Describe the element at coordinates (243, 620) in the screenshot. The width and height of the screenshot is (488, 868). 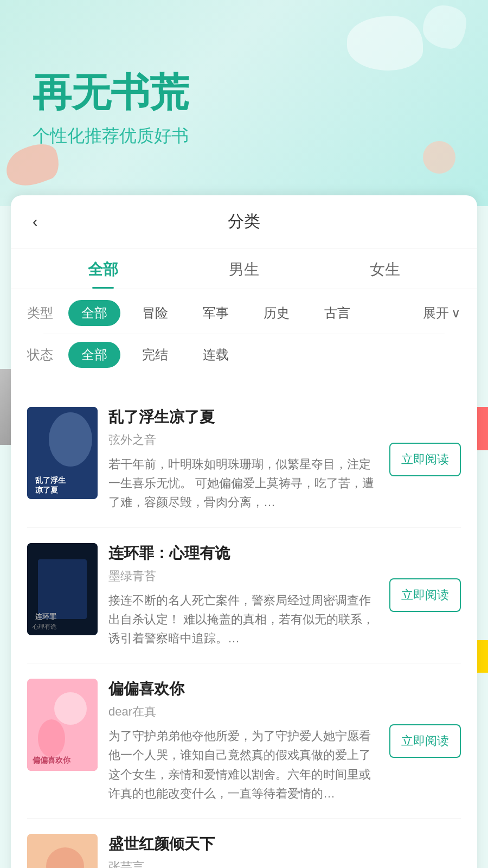
I see `book-desc-2: 接连不断的名人死亡案件，警察局经过周密调查作出自杀认定！ 难以掩盖的真相，若有似…` at that location.